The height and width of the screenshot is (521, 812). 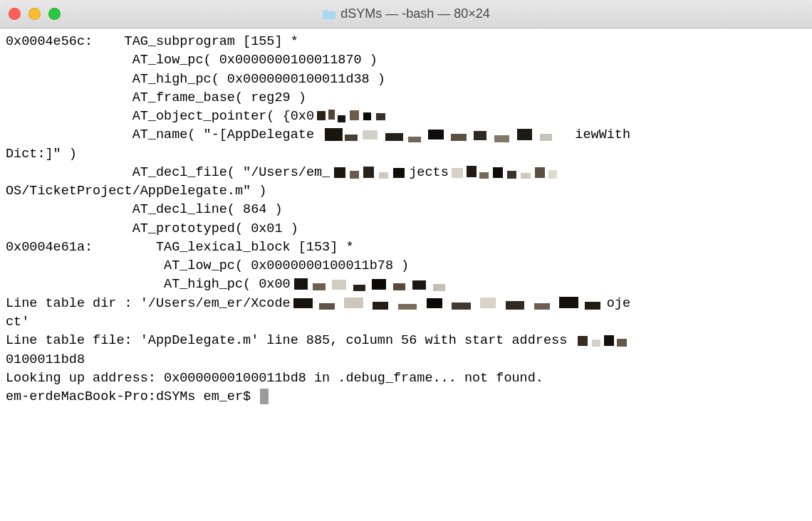 What do you see at coordinates (603, 135) in the screenshot?
I see `text-segment: iewWith` at bounding box center [603, 135].